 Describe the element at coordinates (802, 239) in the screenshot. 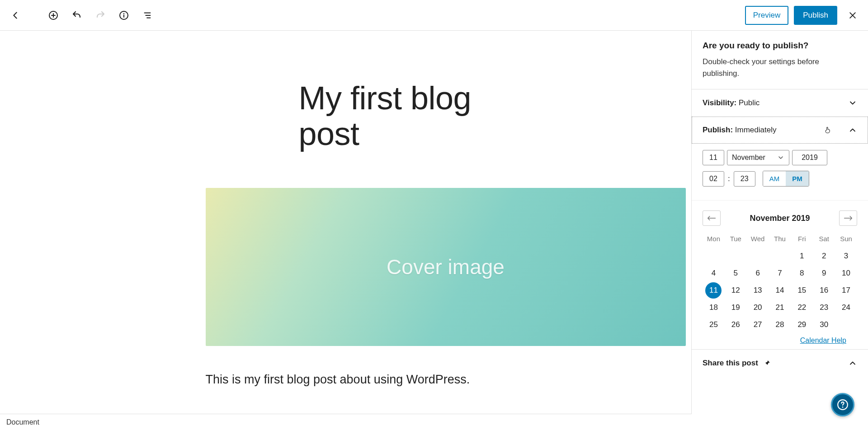

I see `calendar-dow: Fri` at that location.